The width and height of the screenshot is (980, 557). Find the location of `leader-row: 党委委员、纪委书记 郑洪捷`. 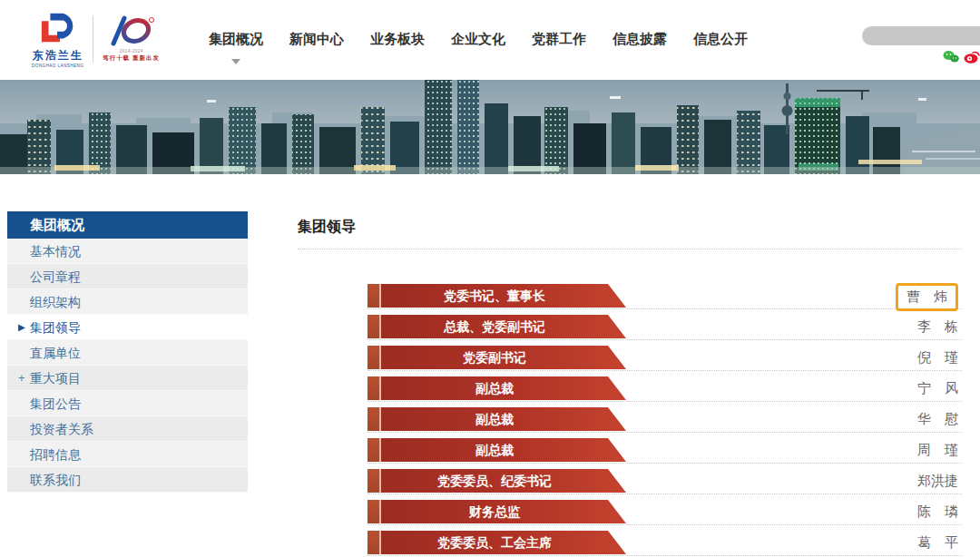

leader-row: 党委委员、纪委书记 郑洪捷 is located at coordinates (664, 484).